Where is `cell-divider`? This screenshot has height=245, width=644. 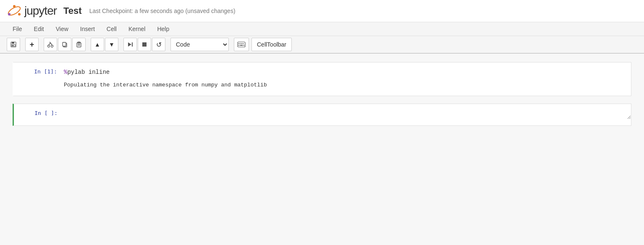 cell-divider is located at coordinates (322, 100).